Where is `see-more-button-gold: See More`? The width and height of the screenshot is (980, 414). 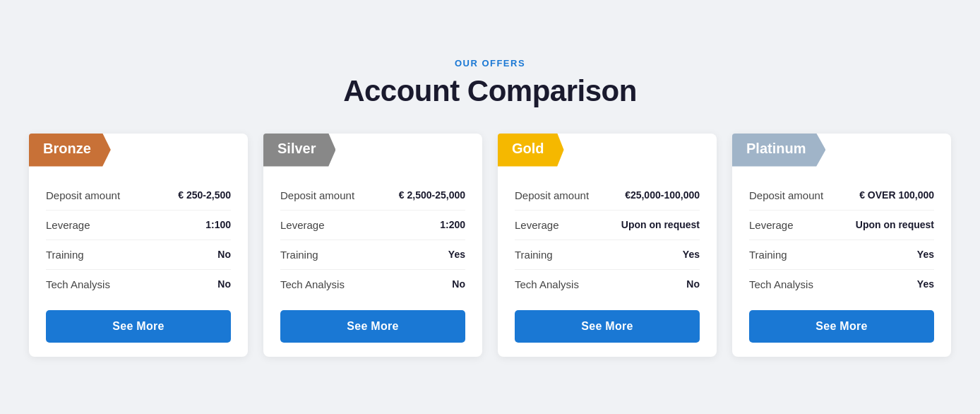 see-more-button-gold: See More is located at coordinates (607, 326).